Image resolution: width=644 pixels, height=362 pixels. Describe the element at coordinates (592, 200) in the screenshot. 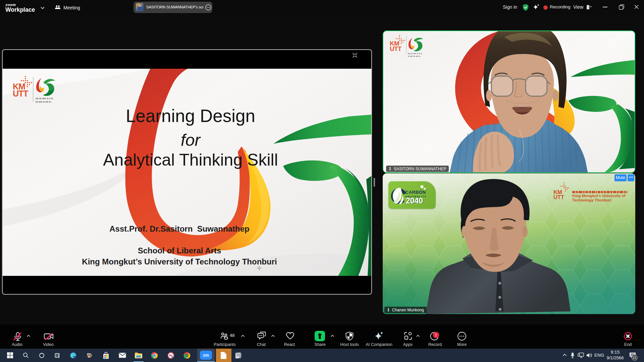

I see `svg-text: Technology Thonburi` at that location.